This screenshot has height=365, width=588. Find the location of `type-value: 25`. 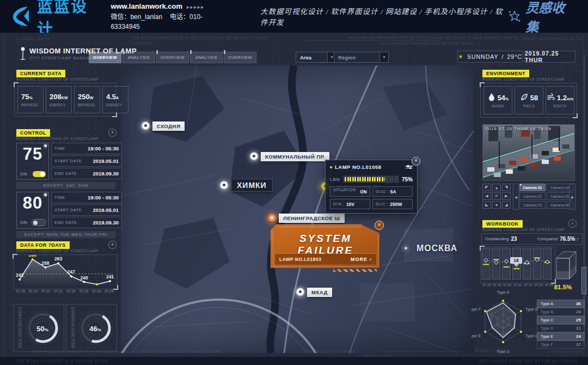

type-value: 25 is located at coordinates (578, 320).